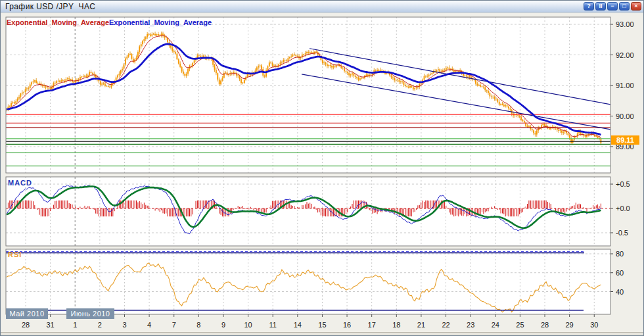 The width and height of the screenshot is (644, 336). Describe the element at coordinates (421, 325) in the screenshot. I see `svg-text: 21` at that location.